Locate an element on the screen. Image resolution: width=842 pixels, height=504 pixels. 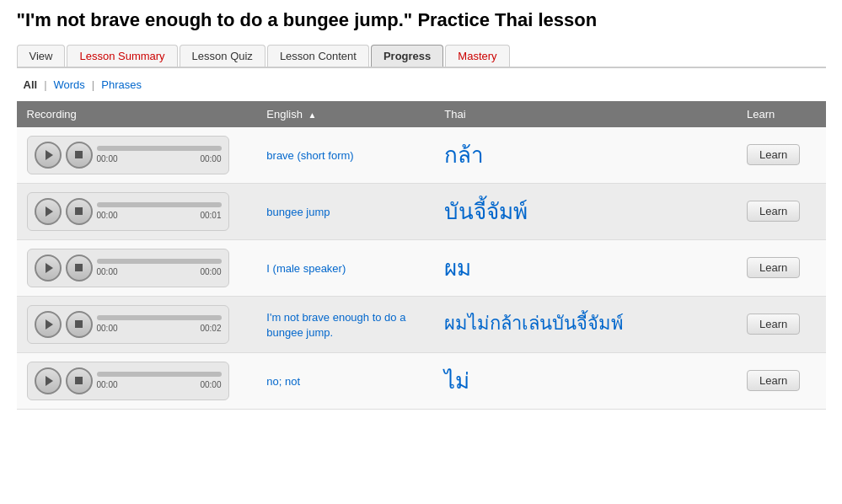
thai-text: ผม is located at coordinates (458, 268).